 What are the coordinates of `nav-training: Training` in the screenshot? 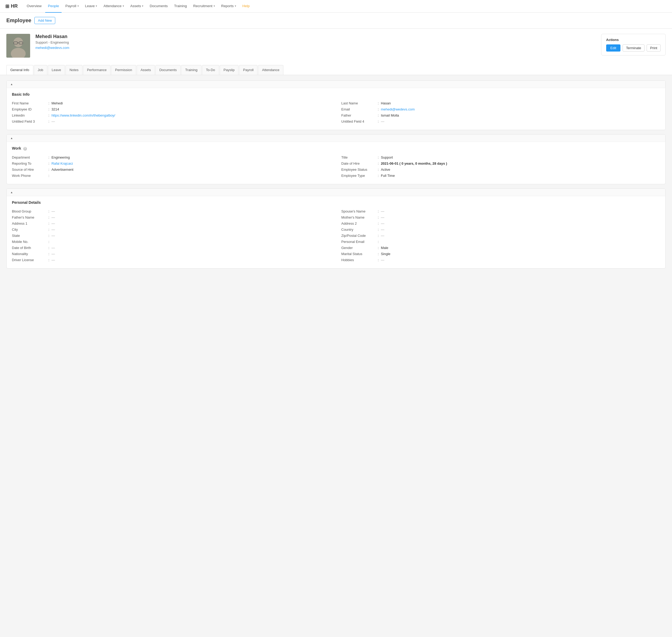 It's located at (180, 6).